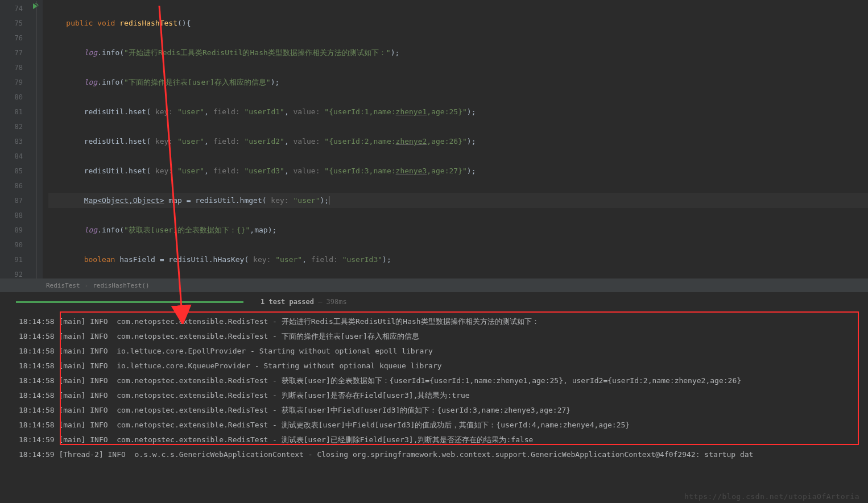  What do you see at coordinates (11, 245) in the screenshot?
I see `line-number: 90` at bounding box center [11, 245].